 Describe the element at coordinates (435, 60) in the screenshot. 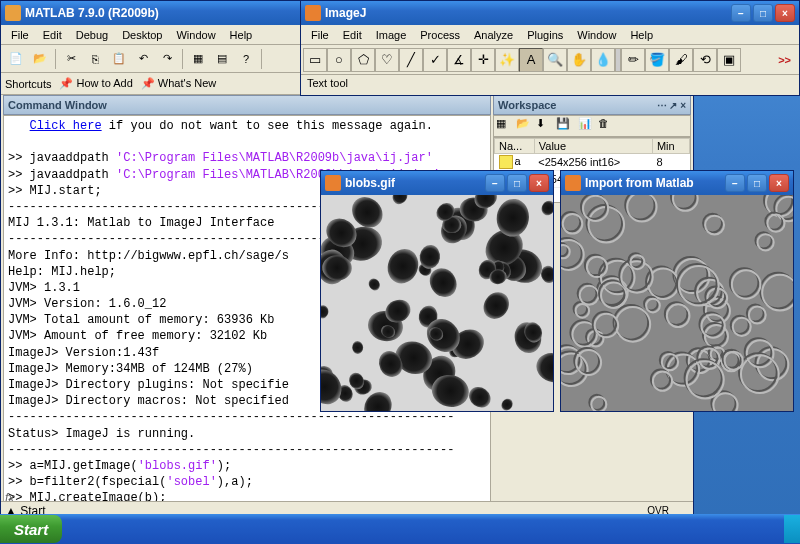

I see `tool-segline-icon: ✓` at that location.